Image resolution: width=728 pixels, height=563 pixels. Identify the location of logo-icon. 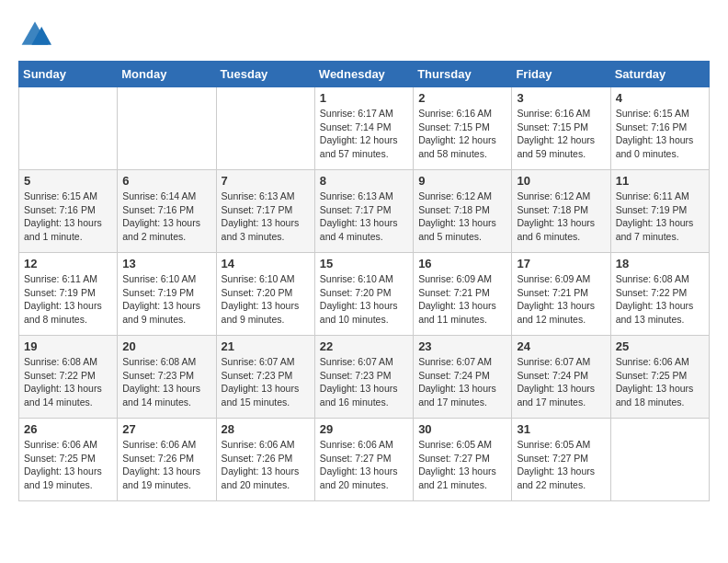
(35, 35).